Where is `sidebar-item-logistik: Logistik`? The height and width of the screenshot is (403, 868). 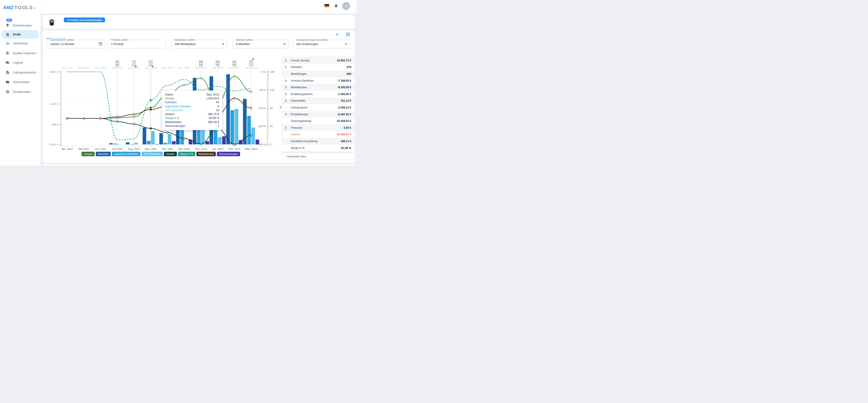 sidebar-item-logistik: Logistik is located at coordinates (20, 63).